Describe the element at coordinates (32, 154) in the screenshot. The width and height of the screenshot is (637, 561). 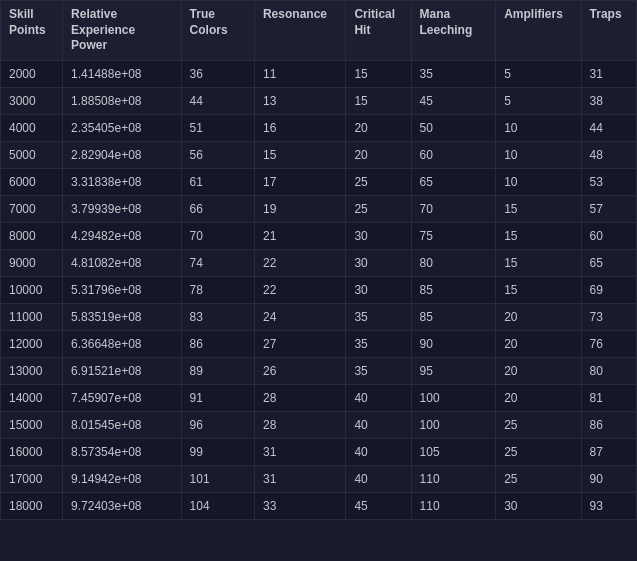
I see `cell-skill: 5000` at that location.